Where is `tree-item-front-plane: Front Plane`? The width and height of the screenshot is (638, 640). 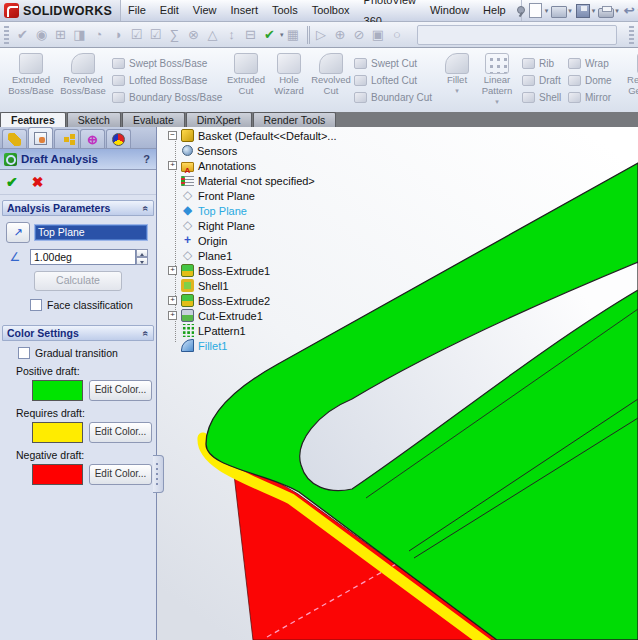 tree-item-front-plane: Front Plane is located at coordinates (298, 196).